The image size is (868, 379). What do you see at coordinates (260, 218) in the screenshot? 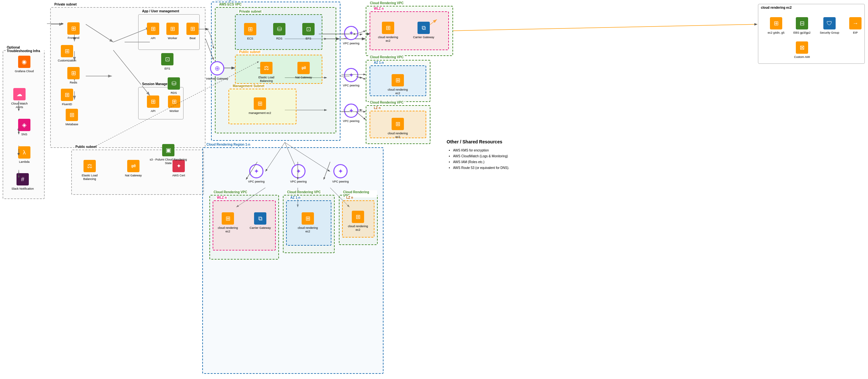
I see `carrier-gw-bot-icon: ⧉` at bounding box center [260, 218].